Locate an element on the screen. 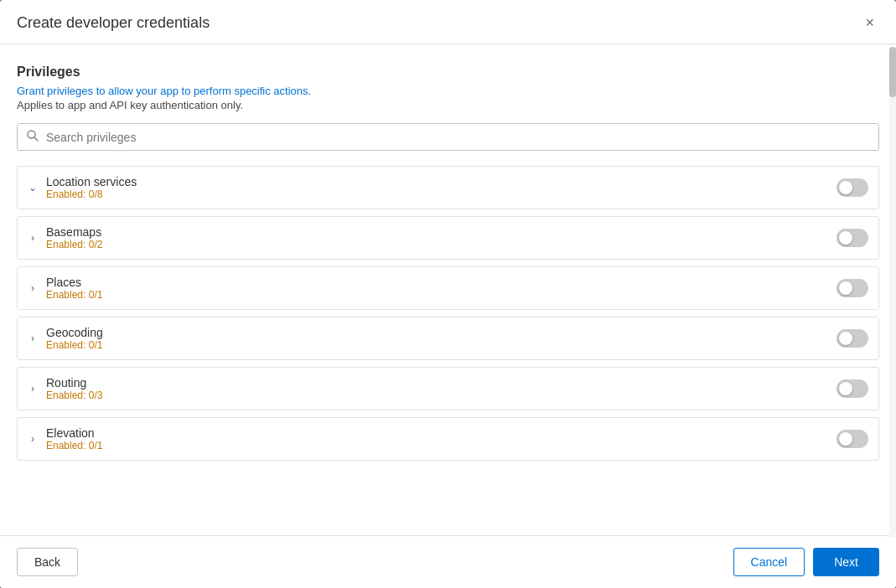 This screenshot has width=896, height=588. toggle-geocoding is located at coordinates (852, 338).